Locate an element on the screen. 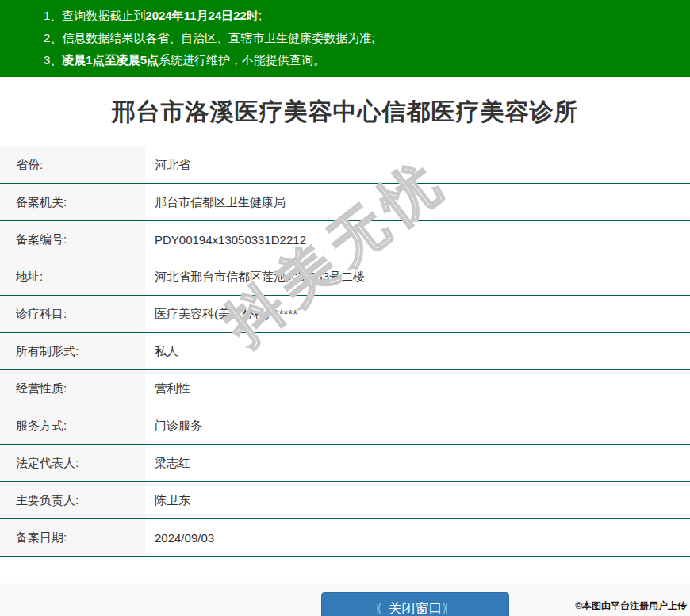 This screenshot has height=616, width=690. notice-line-3-pre: 3、 is located at coordinates (52, 60).